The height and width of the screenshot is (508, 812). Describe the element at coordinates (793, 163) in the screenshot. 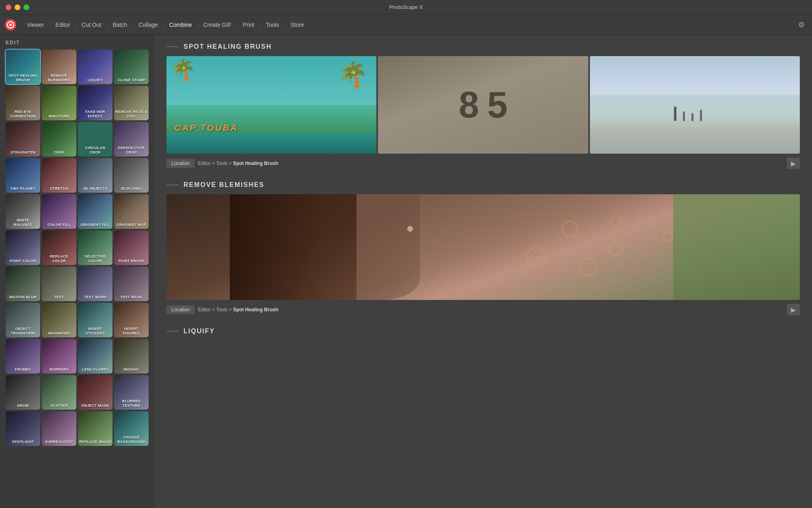

I see `play-btn-1: ▶` at that location.